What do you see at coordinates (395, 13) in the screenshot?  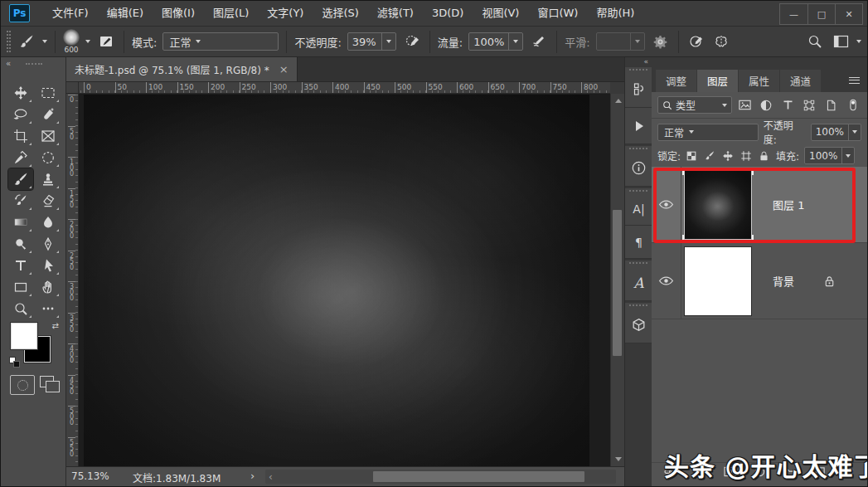 I see `menu-item: 滤镜(T)` at bounding box center [395, 13].